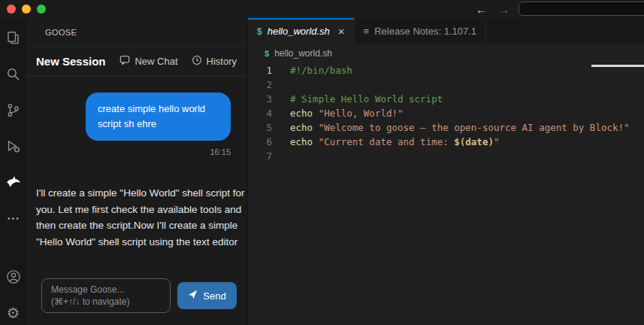 This screenshot has width=644, height=325. I want to click on input-placeholder-line1: Message Goose..., so click(106, 290).